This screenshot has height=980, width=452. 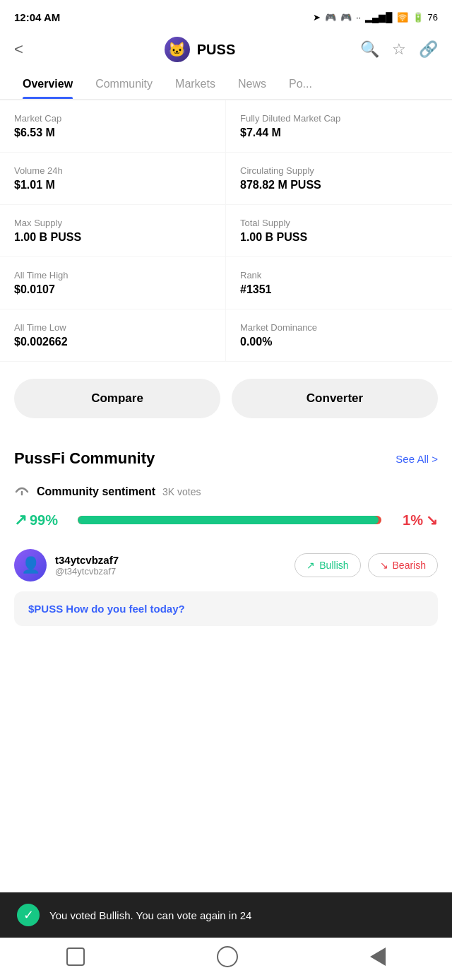 What do you see at coordinates (37, 17) in the screenshot?
I see `status-time: 12:04 AM` at bounding box center [37, 17].